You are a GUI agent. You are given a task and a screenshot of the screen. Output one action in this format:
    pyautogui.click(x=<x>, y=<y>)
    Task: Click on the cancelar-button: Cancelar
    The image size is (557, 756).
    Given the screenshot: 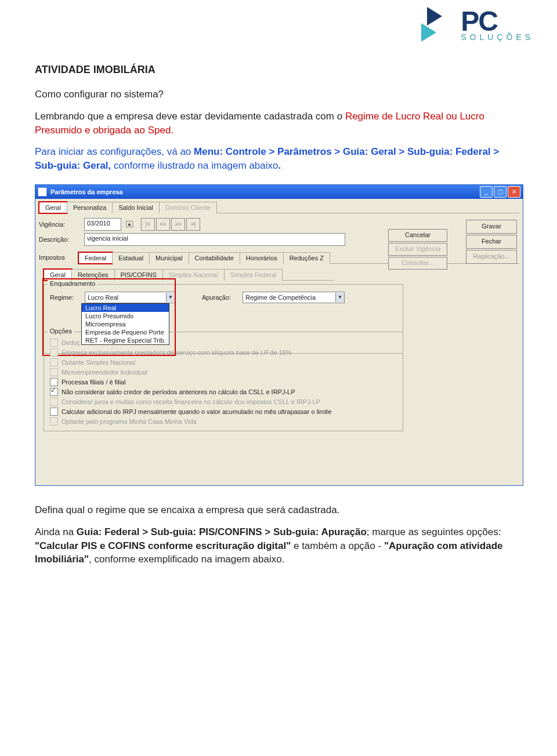 What is the action you would take?
    pyautogui.click(x=418, y=235)
    